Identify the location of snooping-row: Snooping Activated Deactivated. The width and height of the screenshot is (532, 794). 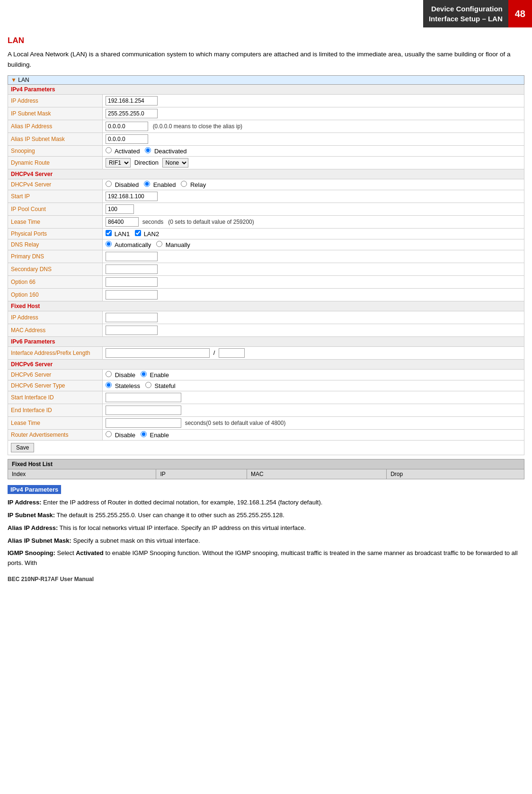
(266, 151).